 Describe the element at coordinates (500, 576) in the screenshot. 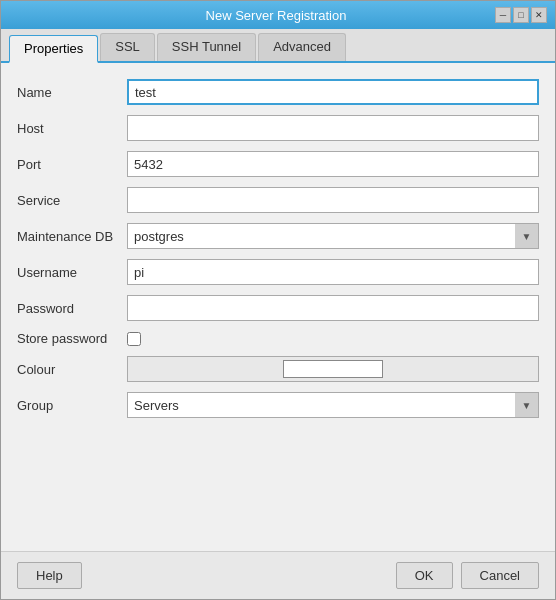

I see `cancel-button: Cancel` at that location.